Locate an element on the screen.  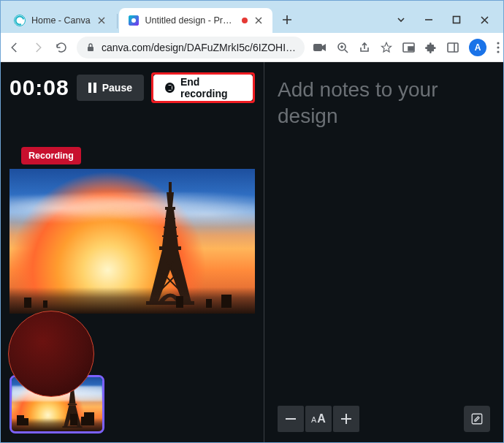
recording-badge: Recording is located at coordinates (51, 156).